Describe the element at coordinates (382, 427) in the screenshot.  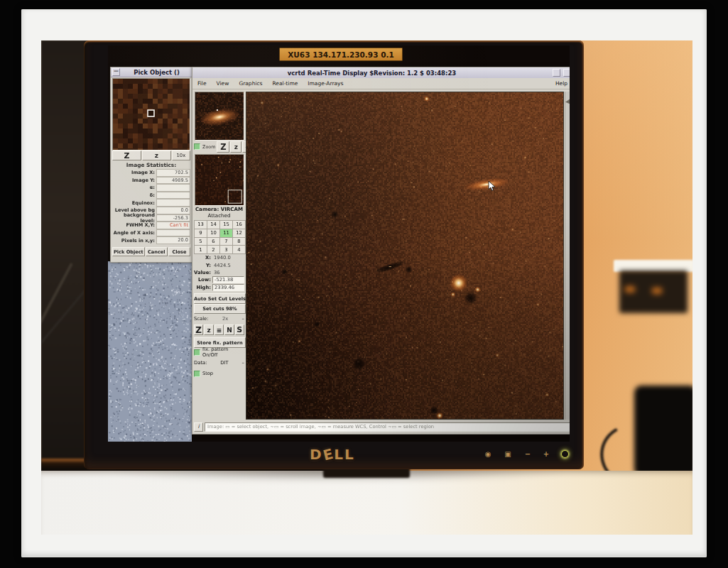
I see `statusbar: i Image: ▭ = select object, ~▭ = scroll …` at that location.